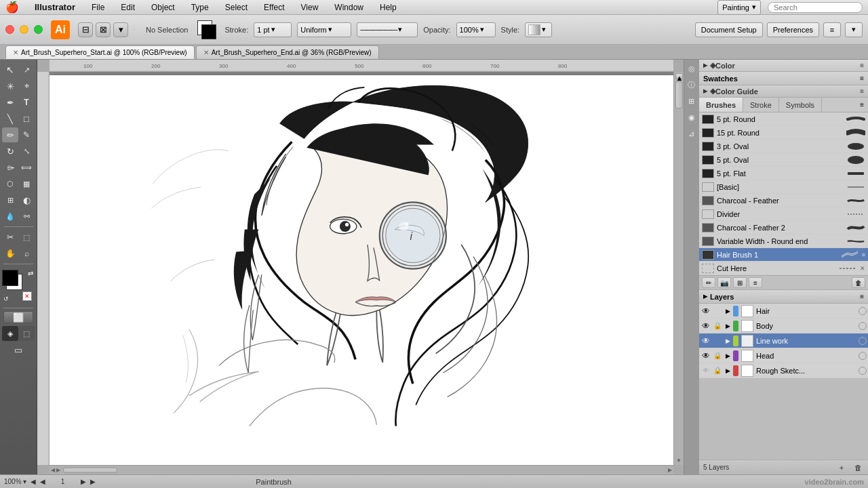 The height and width of the screenshot is (488, 868). Describe the element at coordinates (862, 297) in the screenshot. I see `layers-menu: ≡` at that location.